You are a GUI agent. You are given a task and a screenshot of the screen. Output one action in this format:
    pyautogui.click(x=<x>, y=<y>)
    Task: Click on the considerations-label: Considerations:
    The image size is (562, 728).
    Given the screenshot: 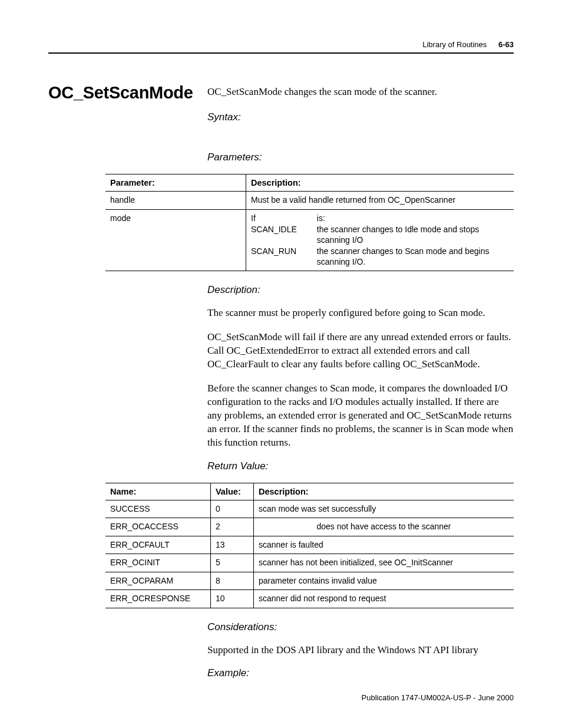 What is the action you would take?
    pyautogui.click(x=361, y=627)
    